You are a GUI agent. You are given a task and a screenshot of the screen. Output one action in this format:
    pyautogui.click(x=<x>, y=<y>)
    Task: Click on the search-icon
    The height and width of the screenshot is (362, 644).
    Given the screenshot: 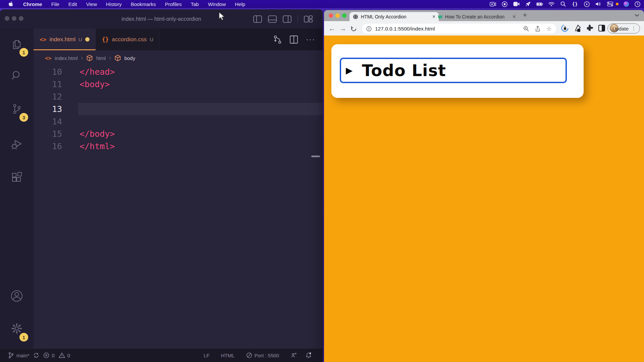 What is the action you would take?
    pyautogui.click(x=17, y=75)
    